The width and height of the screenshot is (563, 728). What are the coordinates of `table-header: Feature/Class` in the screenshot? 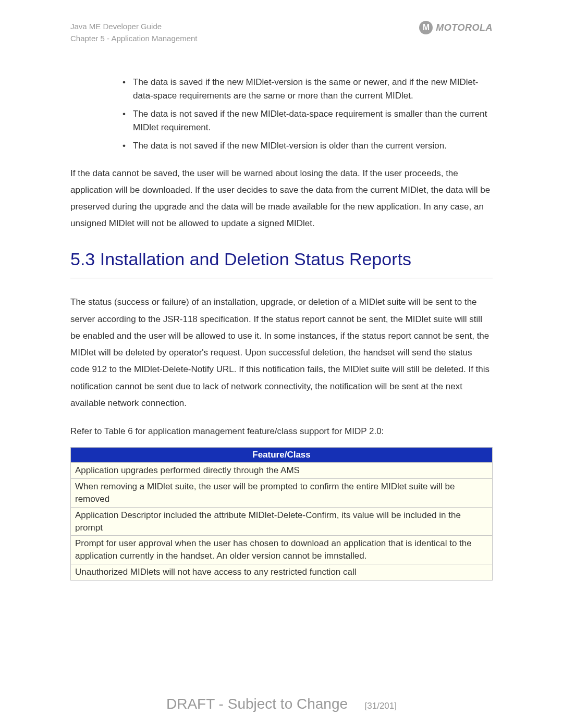 It's located at (282, 455).